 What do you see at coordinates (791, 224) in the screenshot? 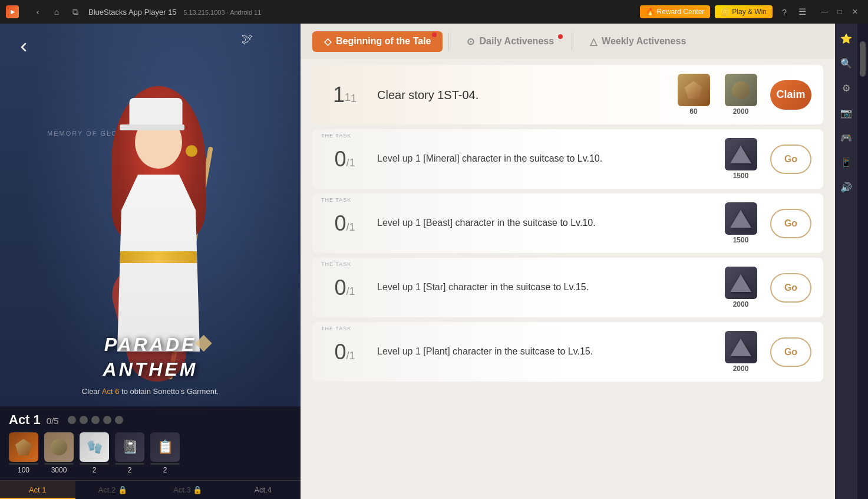
I see `task-3-go-button: Go` at bounding box center [791, 224].